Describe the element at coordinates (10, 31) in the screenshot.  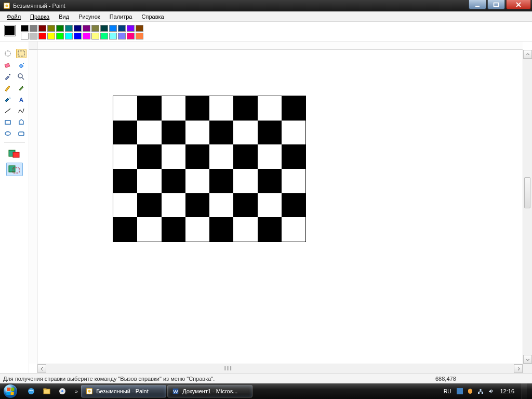
I see `current-color-swatch` at that location.